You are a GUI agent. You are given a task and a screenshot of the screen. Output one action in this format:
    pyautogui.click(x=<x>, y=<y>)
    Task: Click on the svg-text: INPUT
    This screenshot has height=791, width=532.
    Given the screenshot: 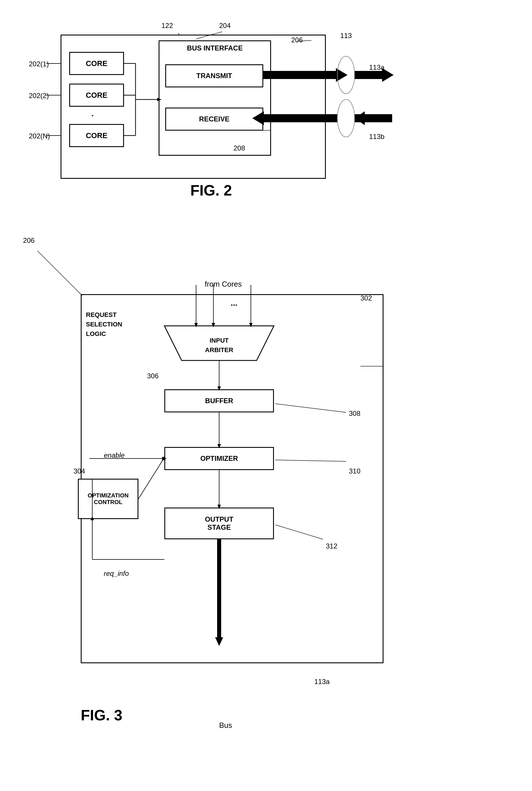 What is the action you would take?
    pyautogui.click(x=219, y=341)
    